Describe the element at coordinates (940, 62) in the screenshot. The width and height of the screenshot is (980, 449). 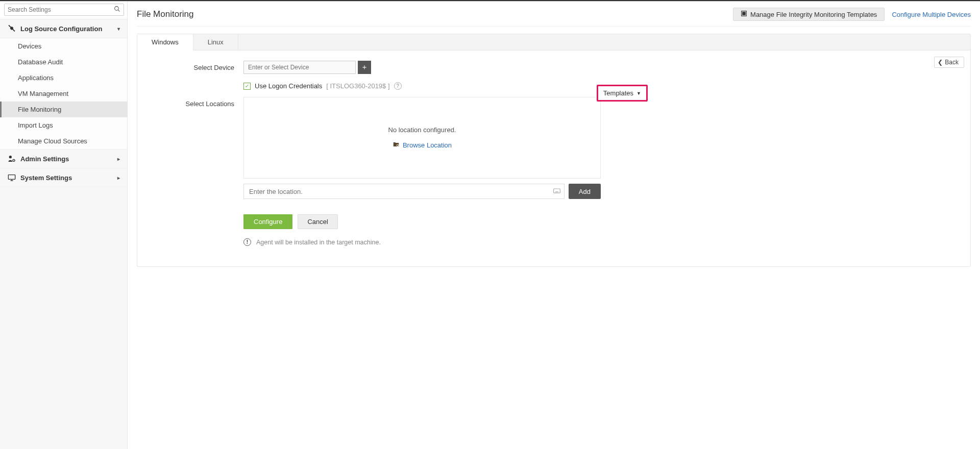
I see `chevron-left-icon: ❮` at that location.